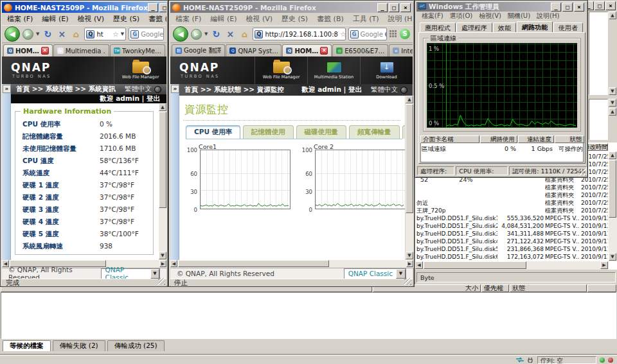 The image size is (617, 364). I want to click on monitor-tab: 頻寬傳輸量, so click(374, 132).